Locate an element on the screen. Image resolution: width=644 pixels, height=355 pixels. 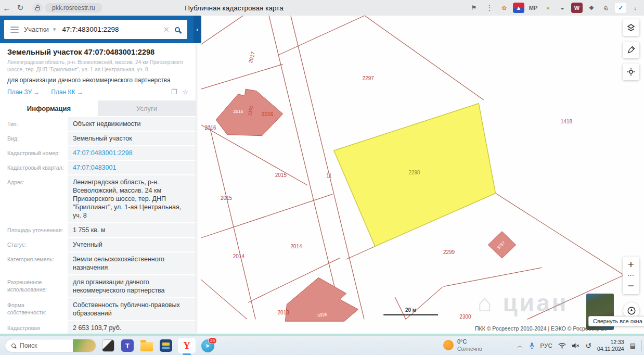
plan-link-0: План ЗУ → is located at coordinates (23, 92).